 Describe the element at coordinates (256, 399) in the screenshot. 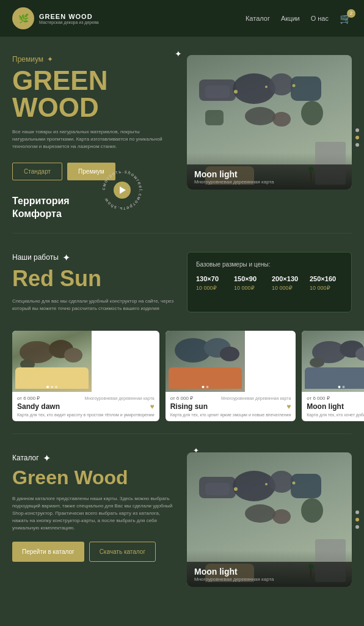

I see `product-type-1: Многоуровневая деревянная карта` at that location.